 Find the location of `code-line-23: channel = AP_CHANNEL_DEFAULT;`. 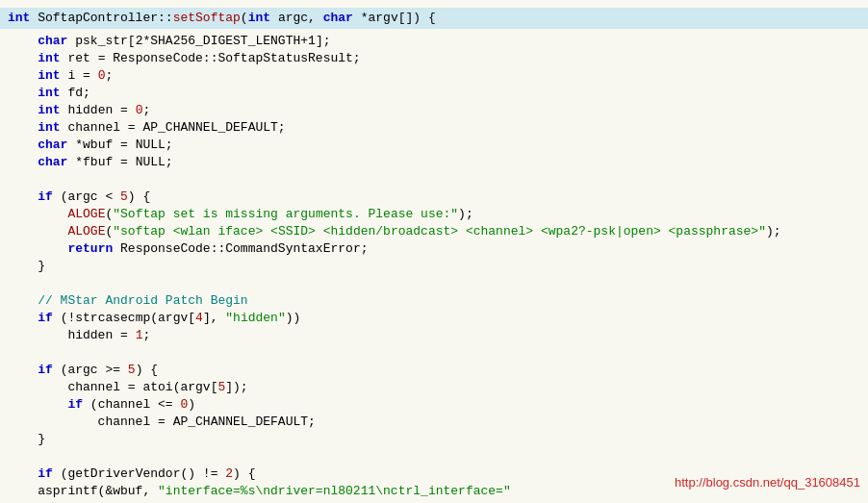

code-line-23: channel = AP_CHANNEL_DEFAULT; is located at coordinates (434, 422).